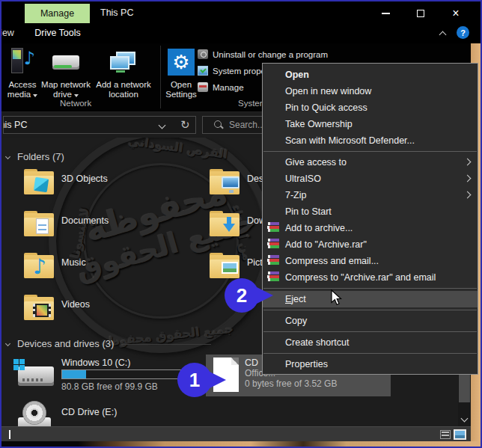 The image size is (482, 448). I want to click on menu-item-give-access: Give access to, so click(370, 162).